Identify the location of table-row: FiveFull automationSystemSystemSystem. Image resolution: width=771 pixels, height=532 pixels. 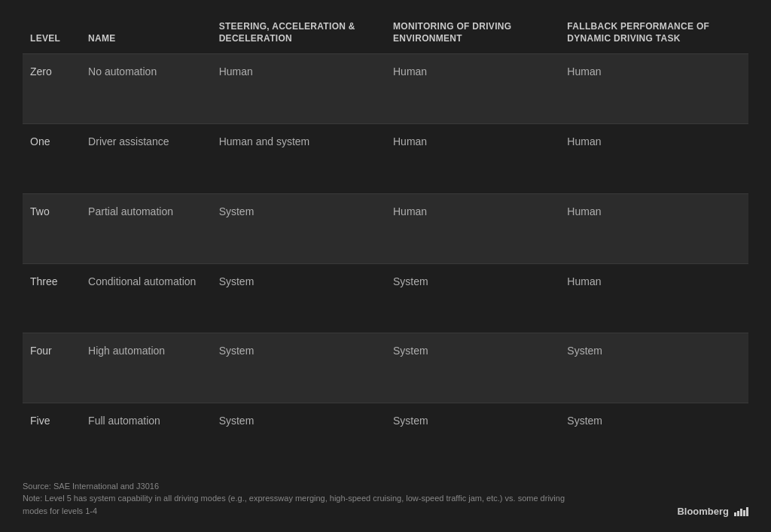
(386, 438).